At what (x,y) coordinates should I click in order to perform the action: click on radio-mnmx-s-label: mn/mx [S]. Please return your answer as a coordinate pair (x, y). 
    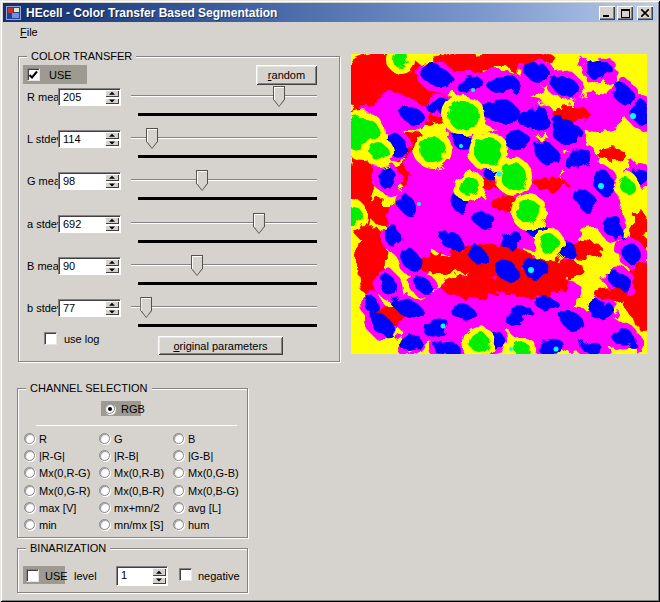
    Looking at the image, I should click on (139, 525).